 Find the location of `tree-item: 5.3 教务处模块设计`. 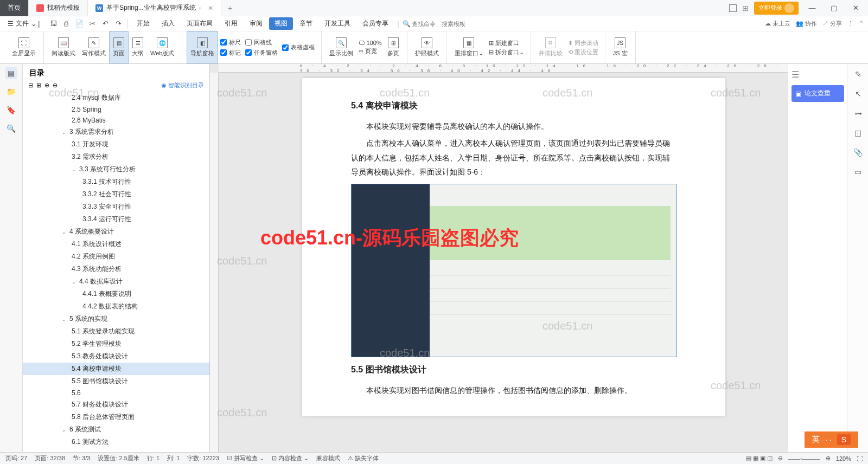

tree-item: 5.3 教务处模块设计 is located at coordinates (116, 357).